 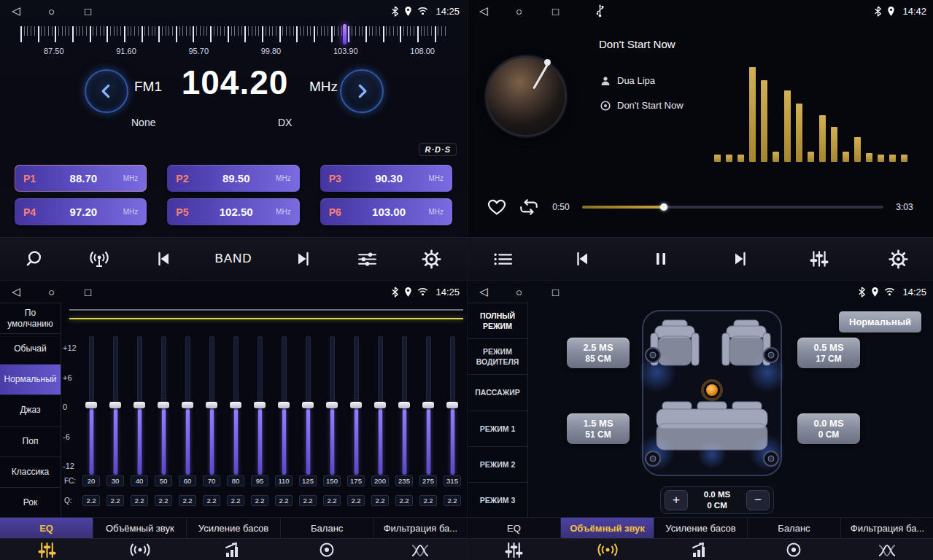 I want to click on preset-p2: P289.50MHz, so click(x=233, y=178).